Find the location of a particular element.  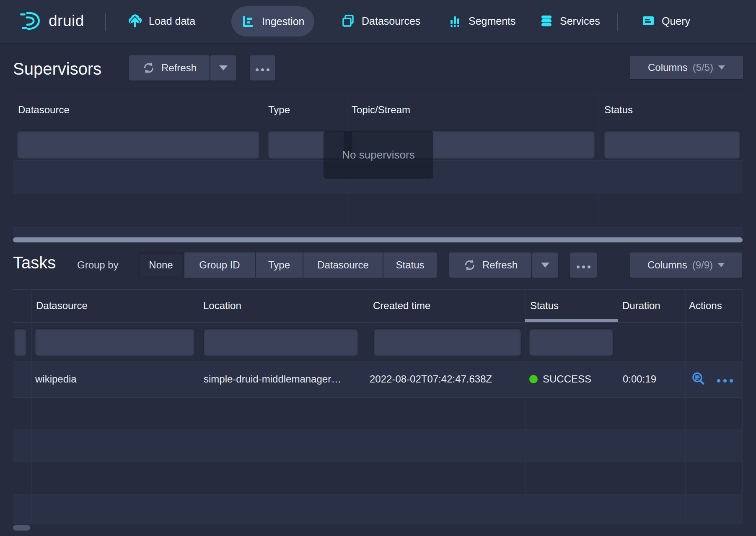

group-by-group-id-button: Group ID is located at coordinates (220, 265).